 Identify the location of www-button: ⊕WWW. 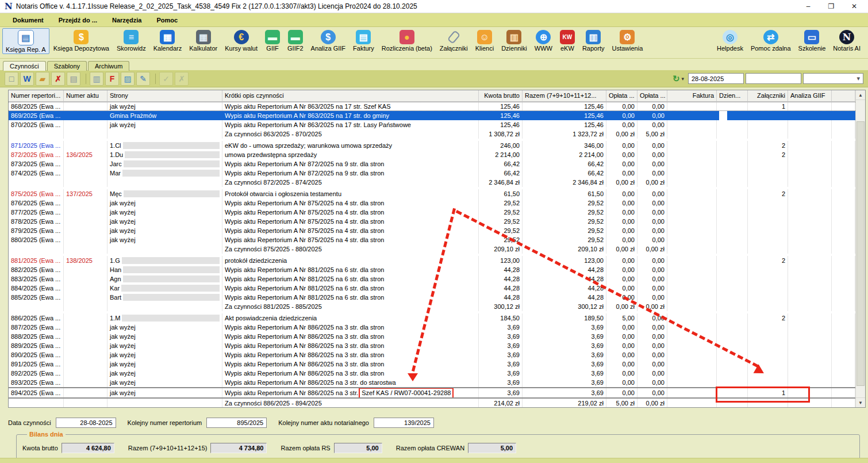
(544, 41).